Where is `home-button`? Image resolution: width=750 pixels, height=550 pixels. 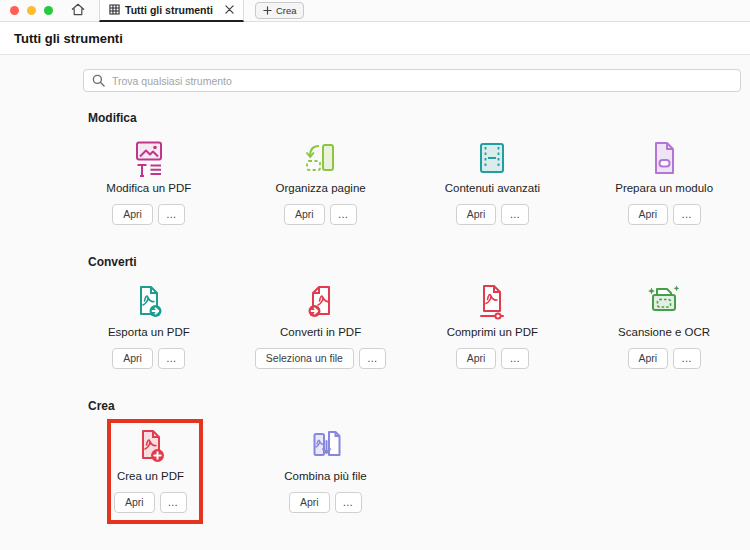
home-button is located at coordinates (78, 11).